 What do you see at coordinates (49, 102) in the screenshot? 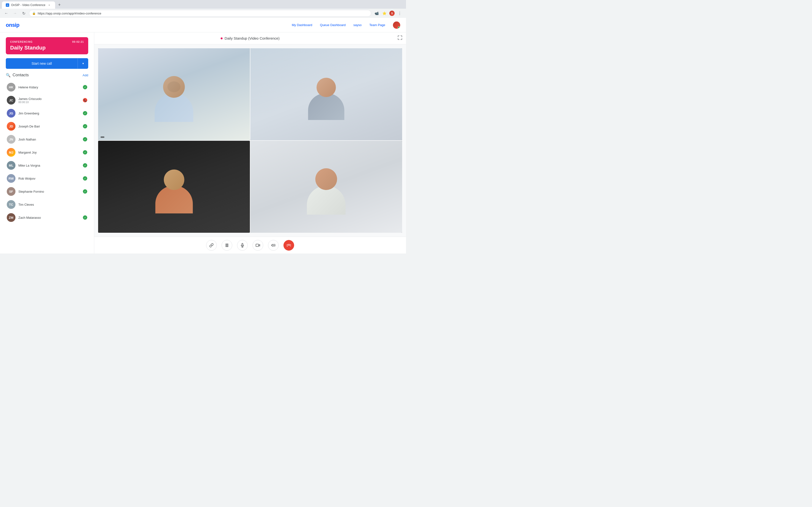
I see `contact-call-duration: 00:00:10` at bounding box center [49, 102].